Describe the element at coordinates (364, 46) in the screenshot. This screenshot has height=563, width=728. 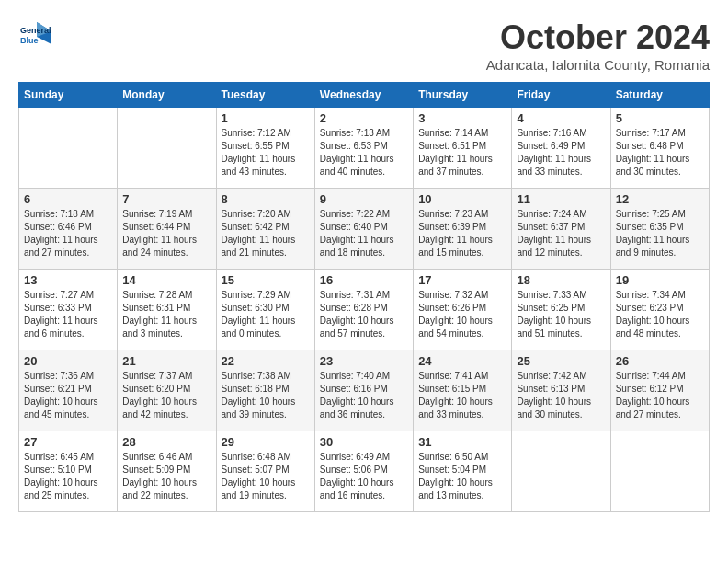
I see `page-header: General Blue October 2024 Adancata, Ialo…` at that location.